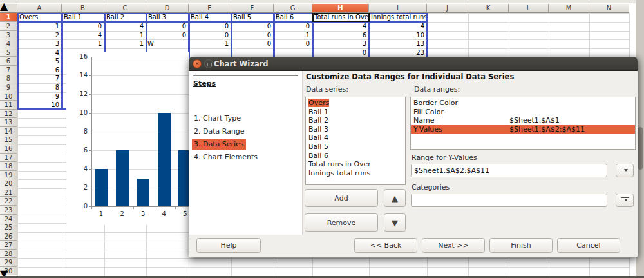  What do you see at coordinates (9, 210) in the screenshot?
I see `row-header-23: 23` at bounding box center [9, 210].